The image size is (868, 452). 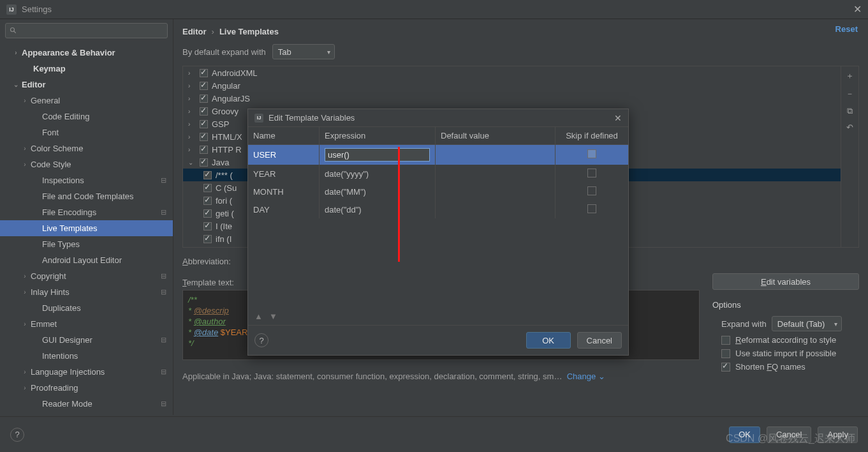 What do you see at coordinates (87, 260) in the screenshot?
I see `sidebar-item-android-layout-editor: Android Layout Editor` at bounding box center [87, 260].